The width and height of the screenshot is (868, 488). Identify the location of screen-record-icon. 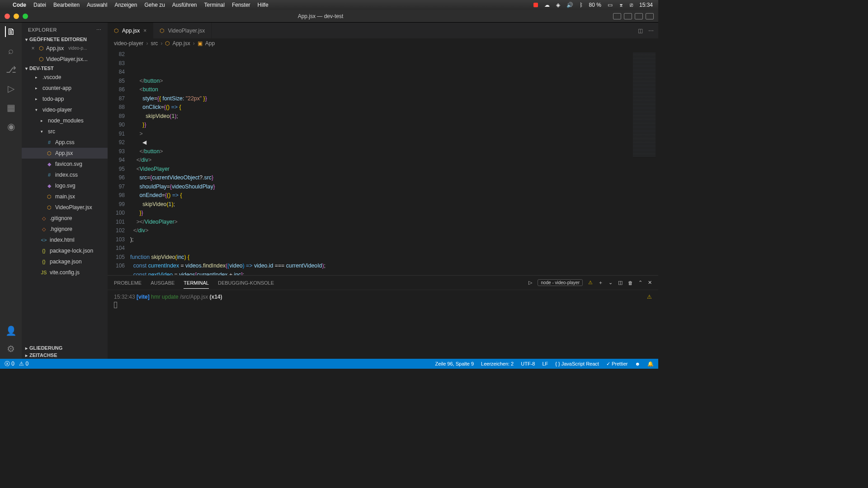
(536, 5).